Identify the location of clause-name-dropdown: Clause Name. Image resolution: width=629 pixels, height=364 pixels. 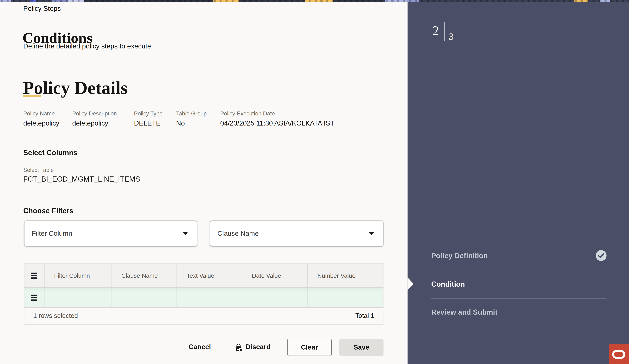
(297, 234).